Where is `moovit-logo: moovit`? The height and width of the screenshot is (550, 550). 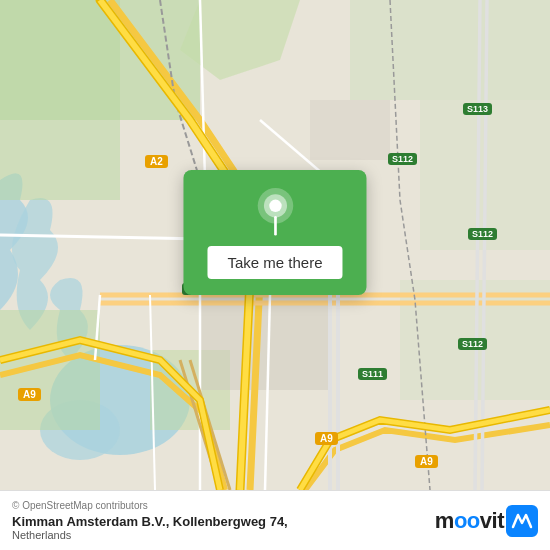 moovit-logo: moovit is located at coordinates (486, 521).